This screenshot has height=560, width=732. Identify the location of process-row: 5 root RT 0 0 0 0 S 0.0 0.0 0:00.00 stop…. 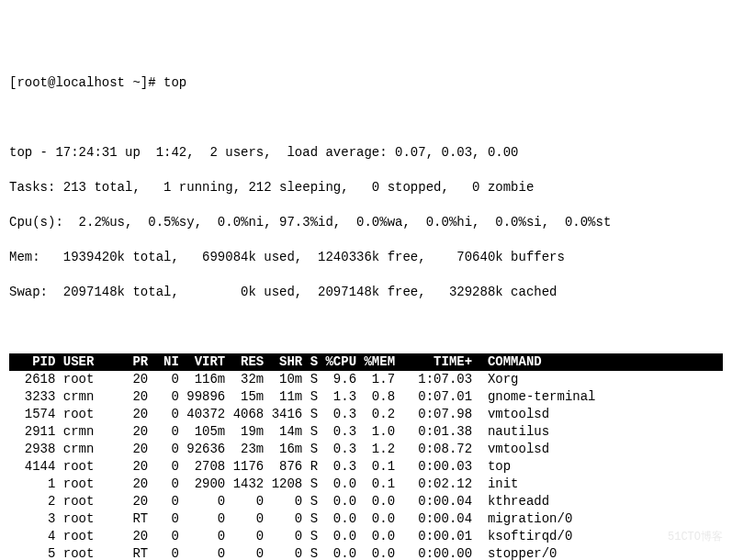
(366, 553).